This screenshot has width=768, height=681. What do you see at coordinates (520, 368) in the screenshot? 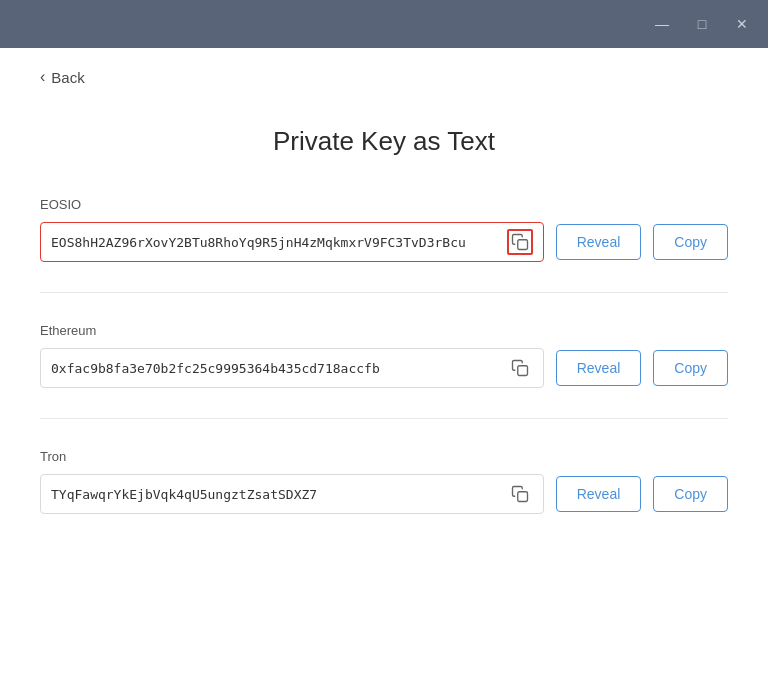
I see `copy-icon-button-ethereum` at bounding box center [520, 368].